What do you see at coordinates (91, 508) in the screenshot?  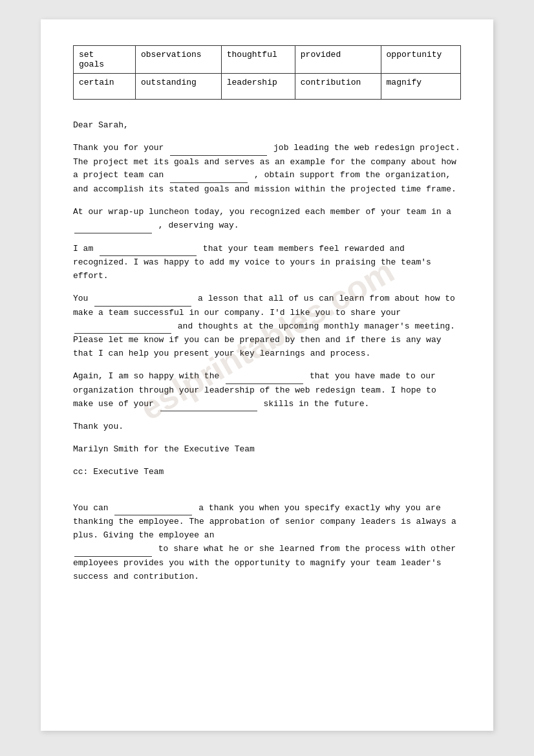 I see `anno-text-1: You can` at bounding box center [91, 508].